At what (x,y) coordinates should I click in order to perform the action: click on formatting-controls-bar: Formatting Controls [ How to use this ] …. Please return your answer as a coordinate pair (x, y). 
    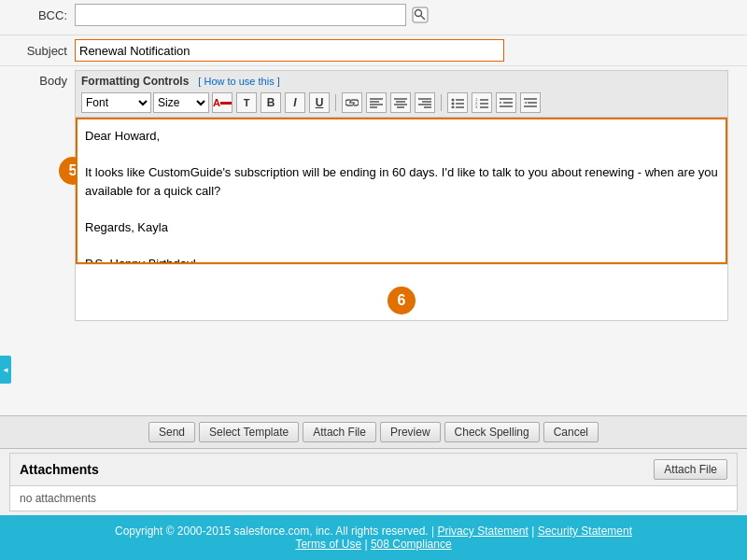
    Looking at the image, I should click on (402, 94).